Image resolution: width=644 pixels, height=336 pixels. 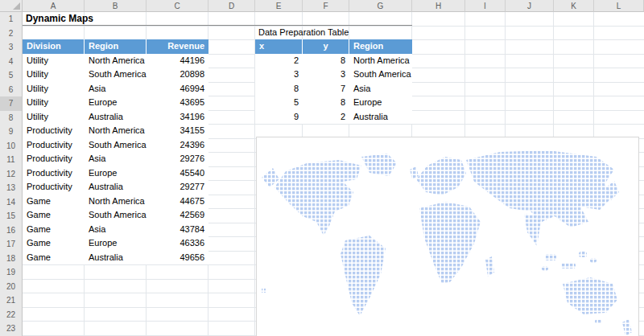 What do you see at coordinates (177, 244) in the screenshot?
I see `cell: 46336` at bounding box center [177, 244].